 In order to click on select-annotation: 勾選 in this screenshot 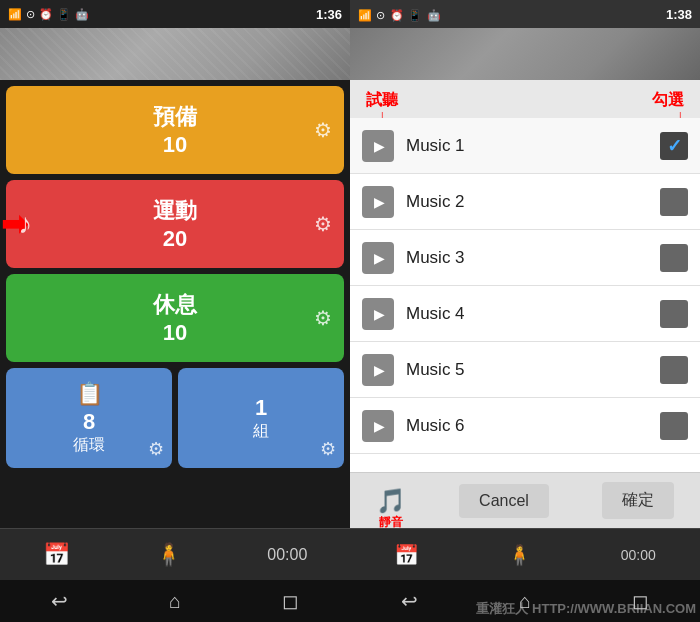, I will do `click(668, 100)`.